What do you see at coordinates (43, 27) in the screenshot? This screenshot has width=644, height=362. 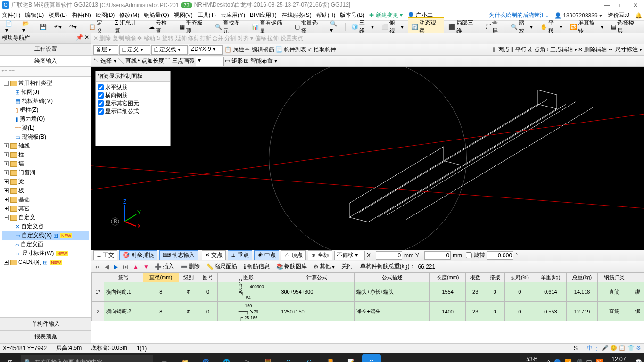 I see `save-button: 💾` at bounding box center [43, 27].